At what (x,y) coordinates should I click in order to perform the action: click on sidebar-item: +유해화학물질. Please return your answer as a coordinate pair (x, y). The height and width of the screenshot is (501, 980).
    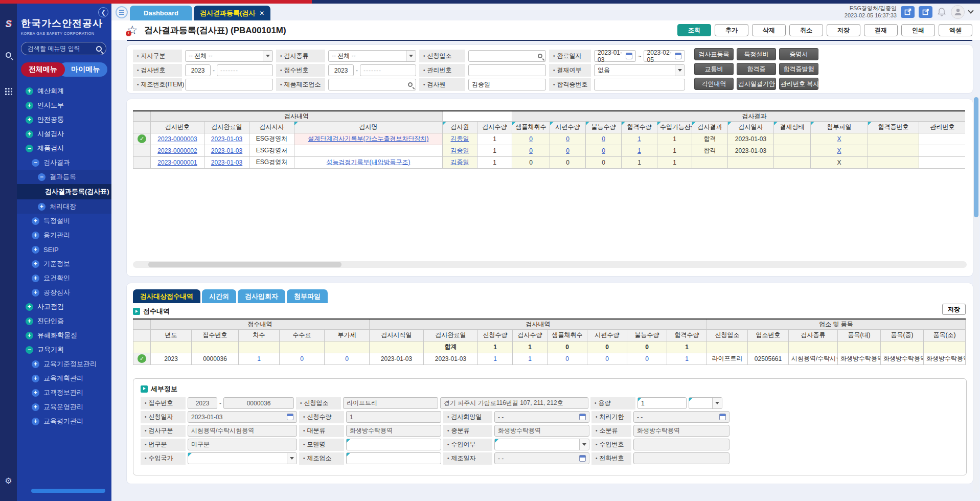
    Looking at the image, I should click on (64, 335).